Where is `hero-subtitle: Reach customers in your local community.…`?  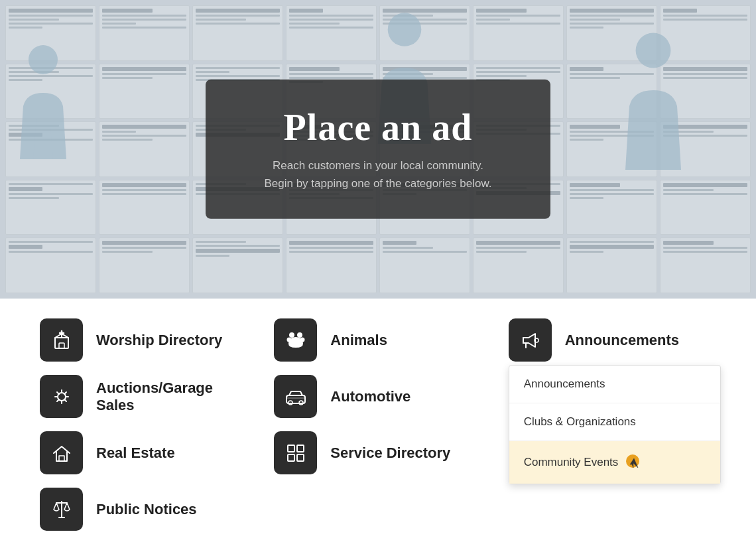 hero-subtitle: Reach customers in your local community.… is located at coordinates (378, 174).